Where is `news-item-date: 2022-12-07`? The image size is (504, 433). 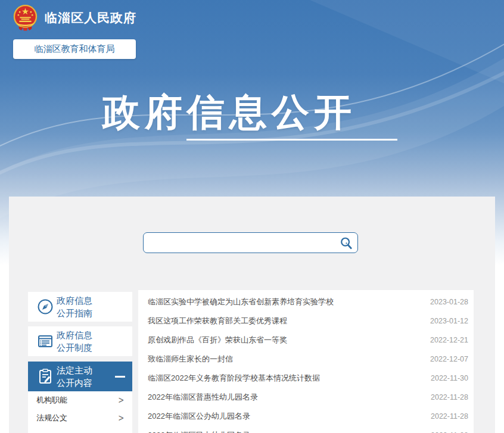 news-item-date: 2022-12-07 is located at coordinates (449, 359).